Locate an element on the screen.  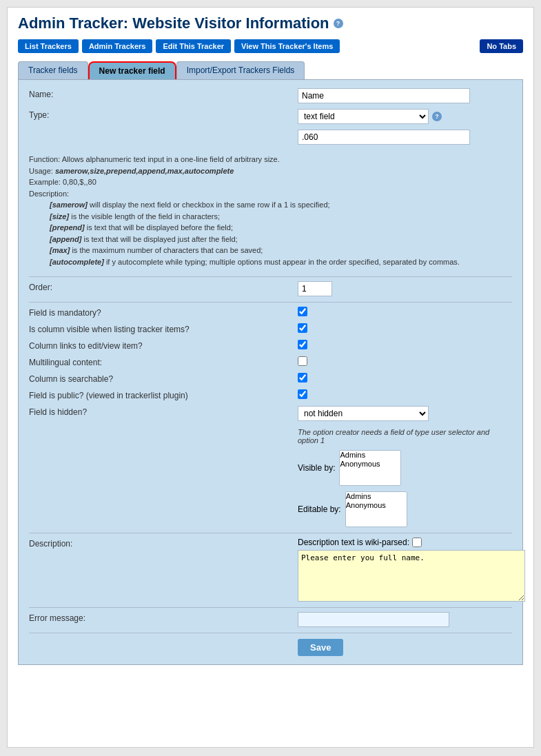
function-text: Function: Allows alphanumeric text input… is located at coordinates (270, 160).